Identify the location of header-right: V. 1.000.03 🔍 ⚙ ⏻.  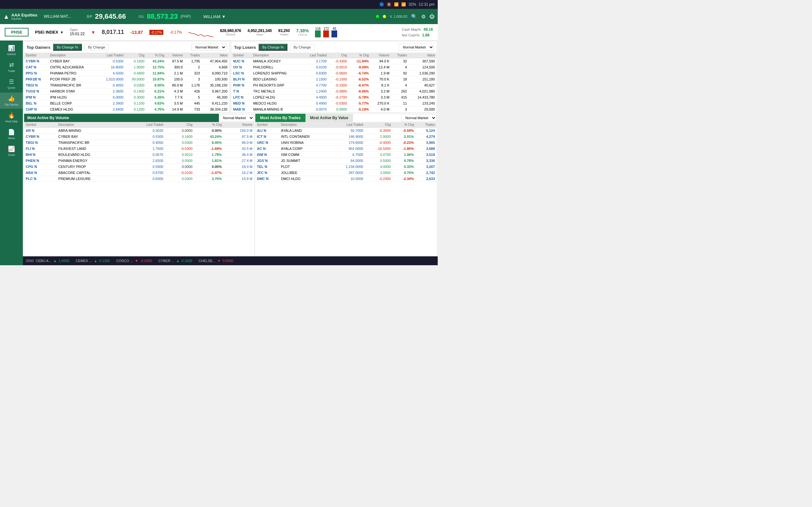
(405, 17).